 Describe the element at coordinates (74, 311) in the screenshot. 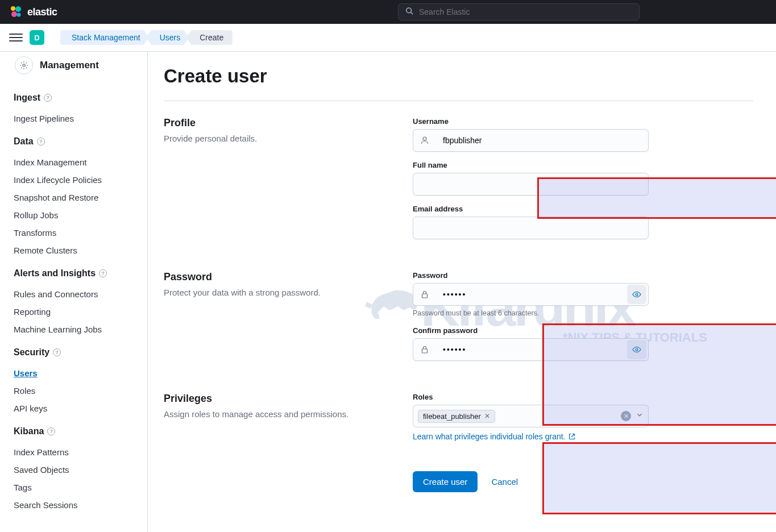

I see `sidebar-item: Reporting` at that location.